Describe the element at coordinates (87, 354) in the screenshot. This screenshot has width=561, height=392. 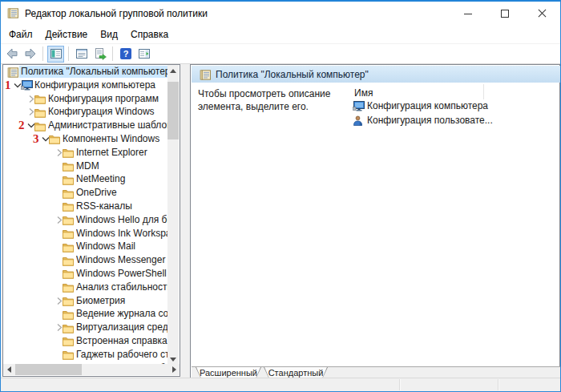
I see `tree-item: Гаджеты рабочего стола` at that location.